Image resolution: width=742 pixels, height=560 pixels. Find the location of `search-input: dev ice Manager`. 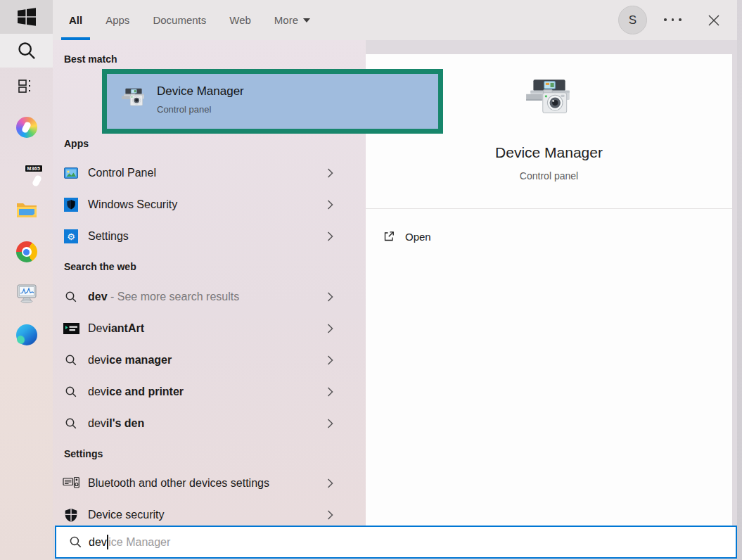

search-input: dev ice Manager is located at coordinates (396, 542).